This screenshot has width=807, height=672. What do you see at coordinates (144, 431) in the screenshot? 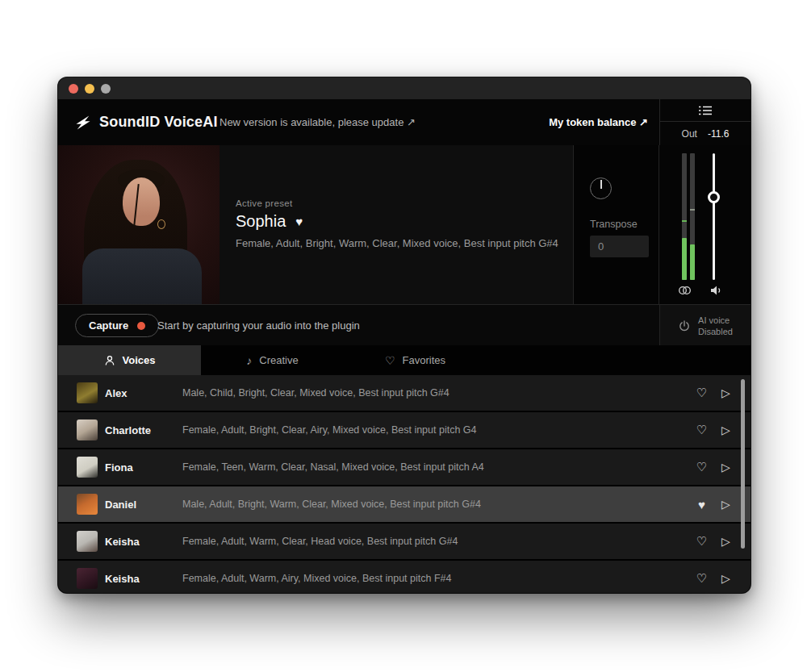
I see `voice-name: Charlotte` at bounding box center [144, 431].